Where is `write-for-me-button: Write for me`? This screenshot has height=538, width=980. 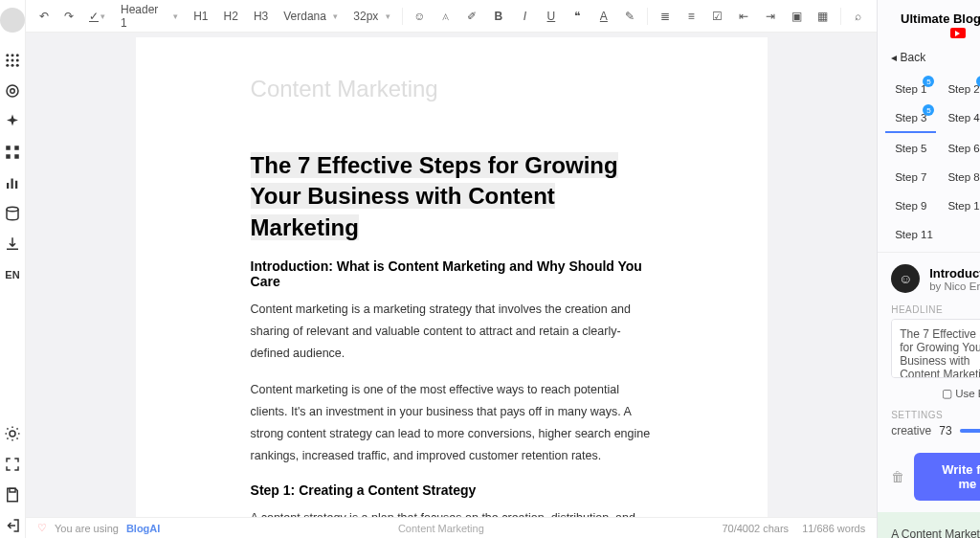
write-for-me-button: Write for me is located at coordinates (947, 477).